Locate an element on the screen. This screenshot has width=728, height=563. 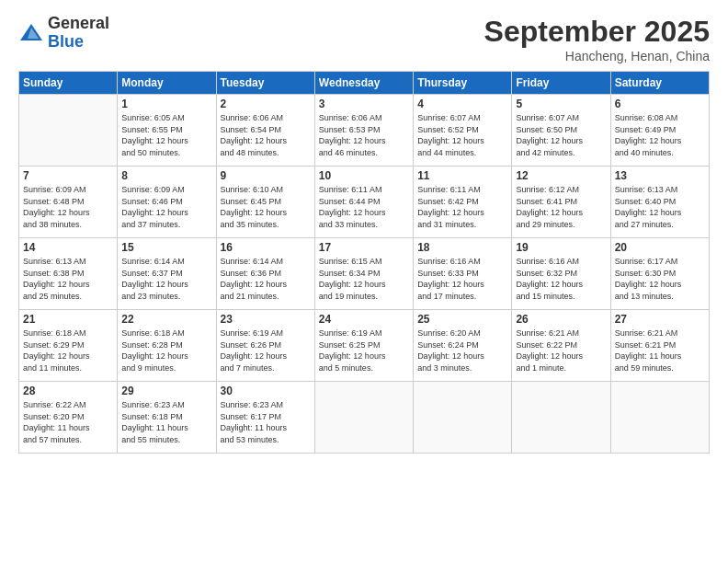
col-tuesday: Tuesday is located at coordinates (265, 83).